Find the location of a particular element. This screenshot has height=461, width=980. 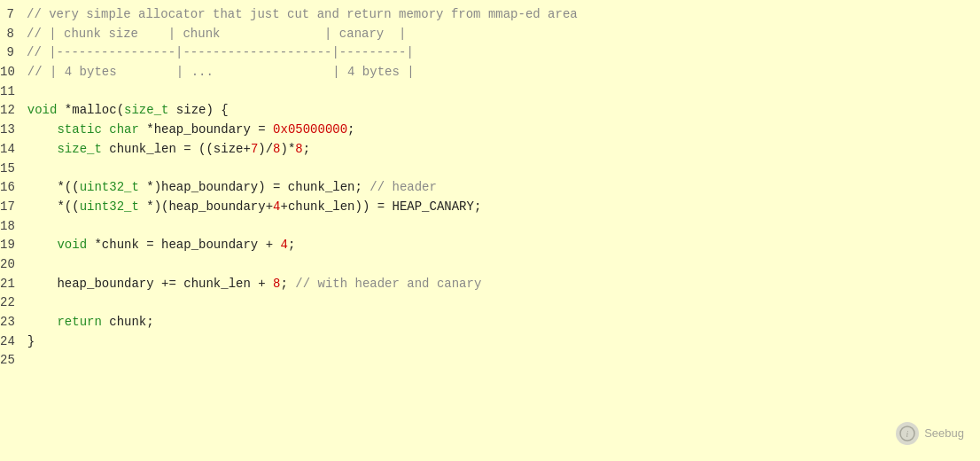

line-number: 10 is located at coordinates (14, 73).